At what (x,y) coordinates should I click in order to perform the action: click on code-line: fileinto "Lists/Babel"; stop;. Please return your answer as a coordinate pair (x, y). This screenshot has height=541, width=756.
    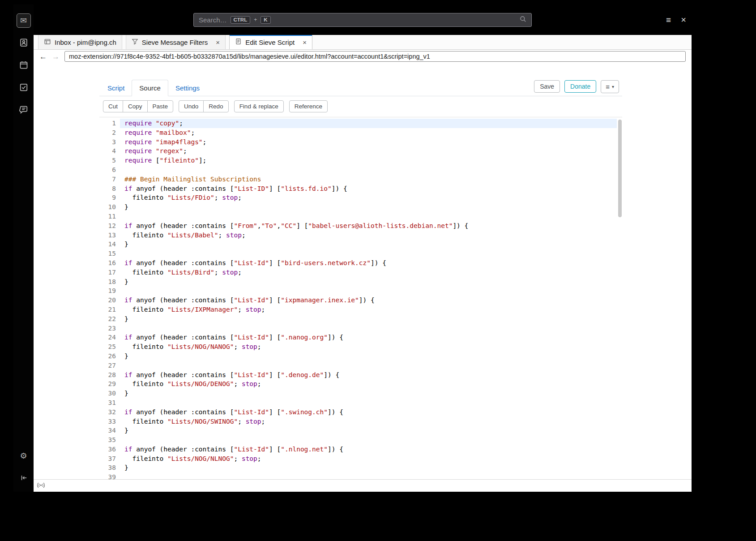
    Looking at the image, I should click on (371, 236).